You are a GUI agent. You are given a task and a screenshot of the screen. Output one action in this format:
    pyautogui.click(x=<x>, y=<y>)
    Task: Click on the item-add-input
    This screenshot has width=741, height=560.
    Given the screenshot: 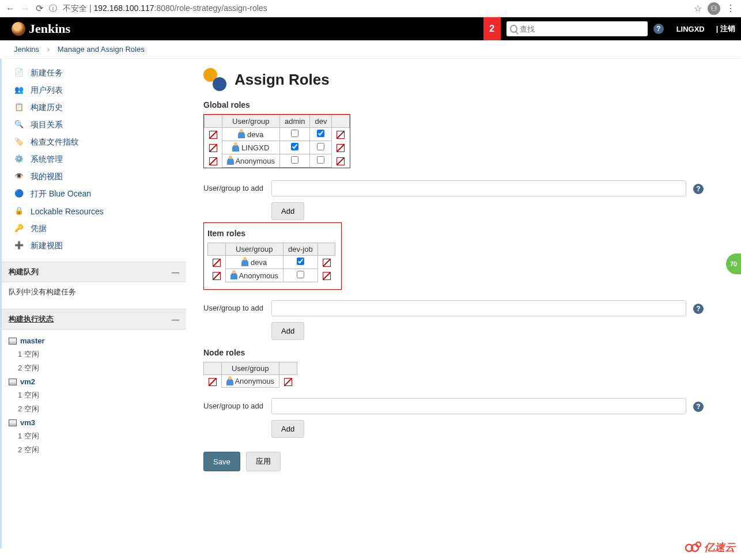 What is the action you would take?
    pyautogui.click(x=479, y=308)
    